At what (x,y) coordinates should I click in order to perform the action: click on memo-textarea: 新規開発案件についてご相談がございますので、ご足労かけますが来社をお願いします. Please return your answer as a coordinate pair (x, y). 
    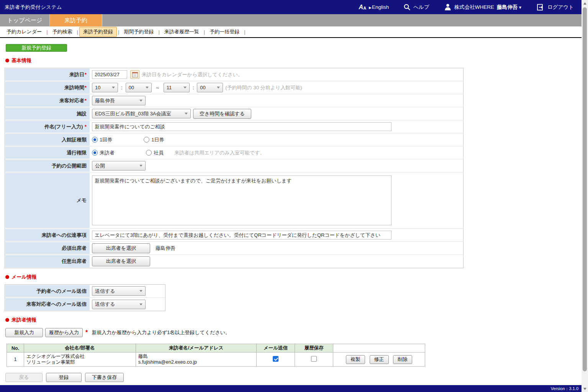
    Looking at the image, I should click on (242, 200).